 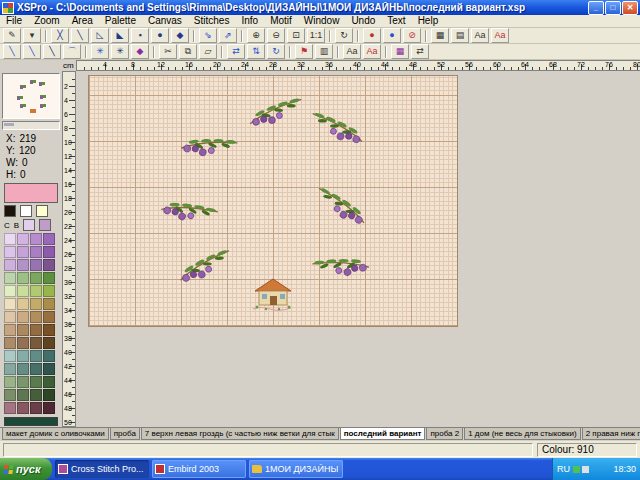 What do you see at coordinates (180, 36) in the screenshot?
I see `bead-tool: ◆` at bounding box center [180, 36].